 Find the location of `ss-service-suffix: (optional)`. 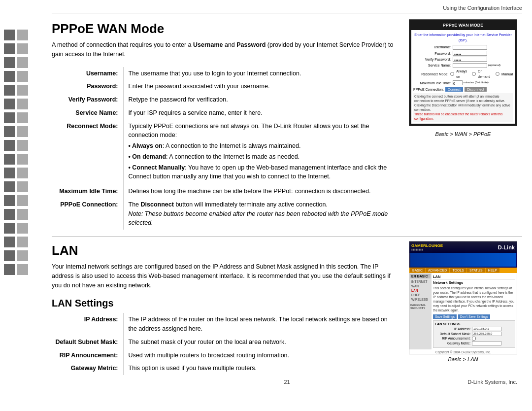

ss-service-suffix: (optional) is located at coordinates (495, 66).